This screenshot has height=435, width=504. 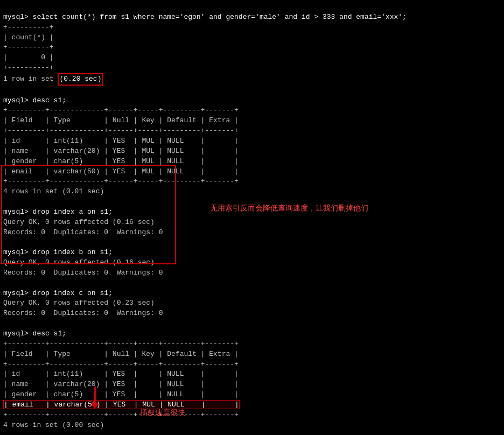 What do you see at coordinates (121, 354) in the screenshot?
I see `line-34: | Field | Type | Null | Key | Default | …` at bounding box center [121, 354].